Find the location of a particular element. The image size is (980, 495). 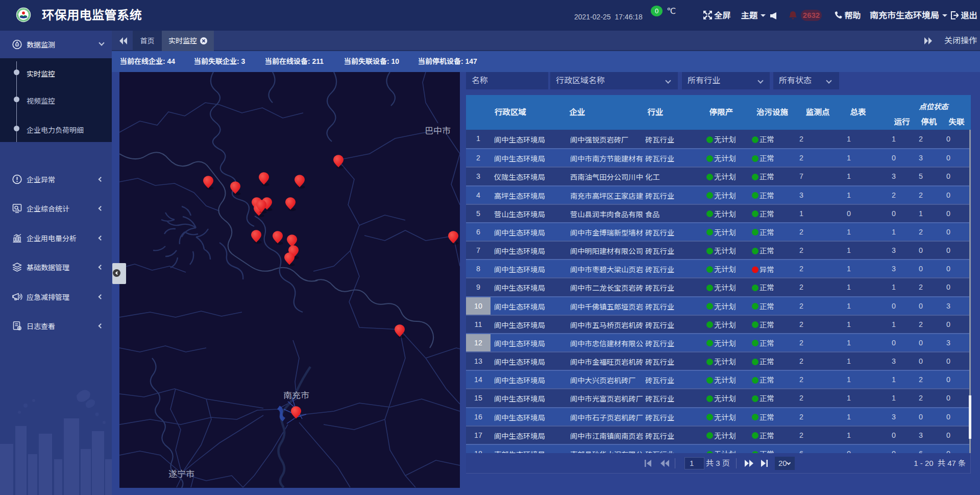

svg-text: 遂宁市 is located at coordinates (182, 474).